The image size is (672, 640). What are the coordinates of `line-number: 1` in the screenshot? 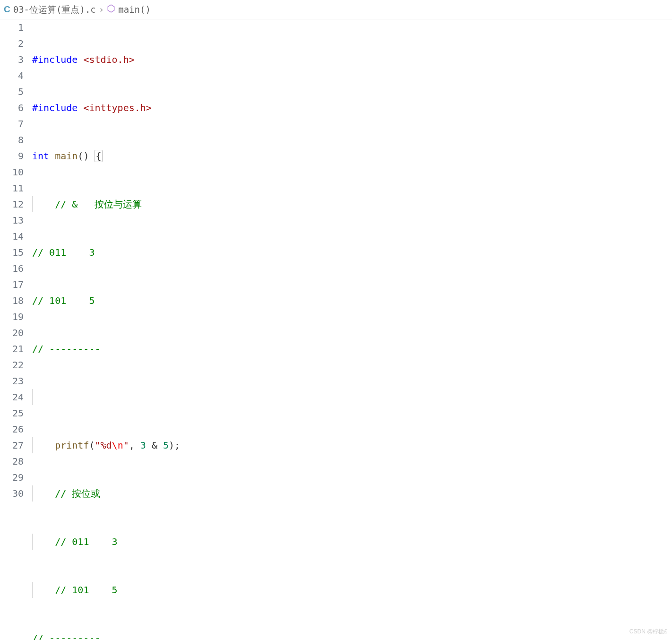 It's located at (12, 27).